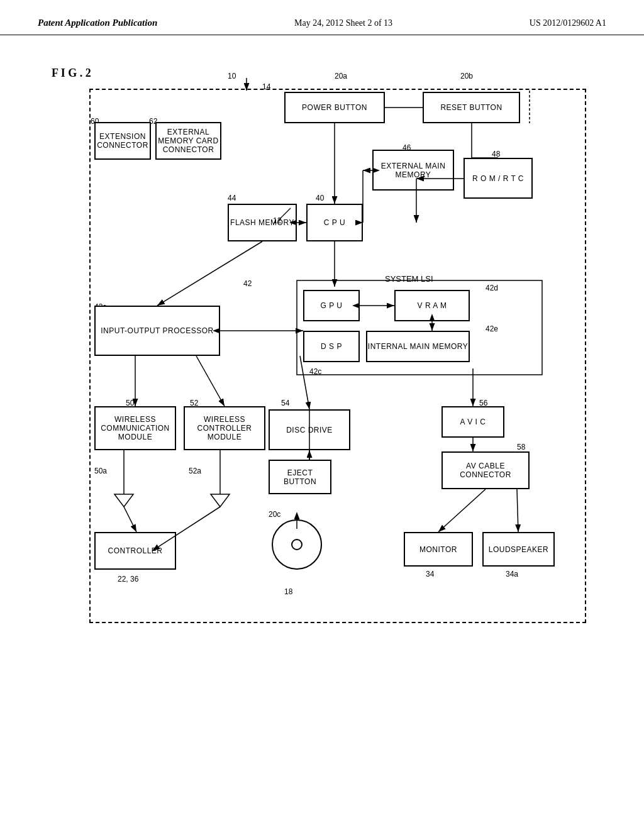 This screenshot has width=644, height=830. What do you see at coordinates (322, 18) in the screenshot?
I see `page-header: Patent Application Publication May 24, 2…` at bounding box center [322, 18].